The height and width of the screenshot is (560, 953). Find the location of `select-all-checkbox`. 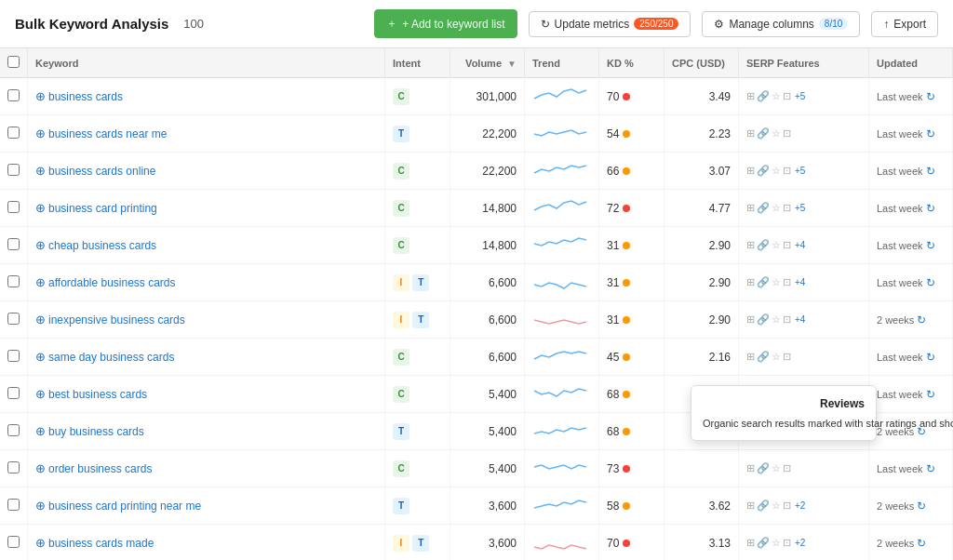

select-all-checkbox is located at coordinates (13, 61).